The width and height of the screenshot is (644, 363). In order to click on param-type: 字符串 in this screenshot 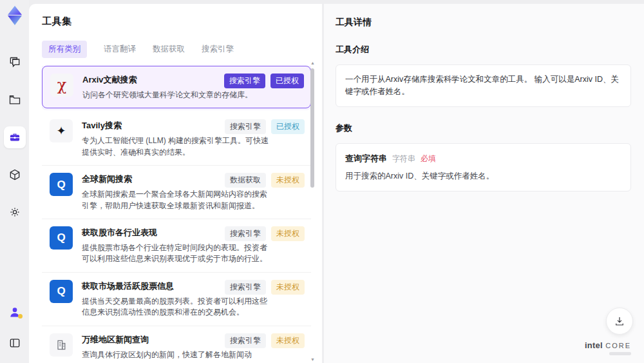, I will do `click(404, 159)`.